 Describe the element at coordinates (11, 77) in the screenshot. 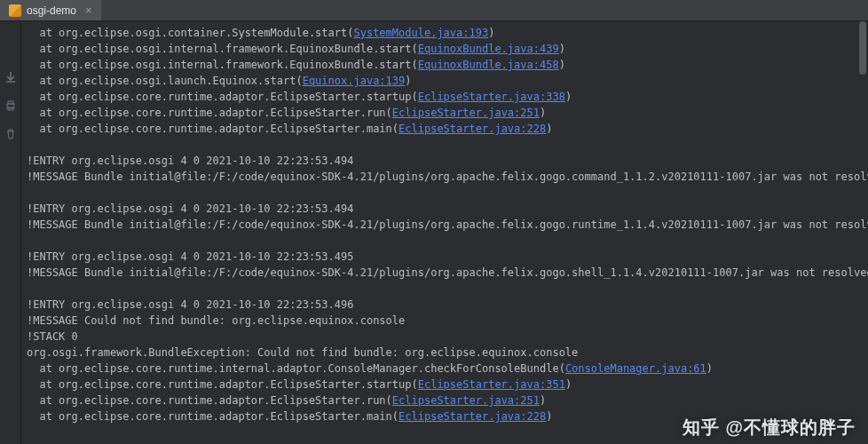

I see `download-icon` at that location.